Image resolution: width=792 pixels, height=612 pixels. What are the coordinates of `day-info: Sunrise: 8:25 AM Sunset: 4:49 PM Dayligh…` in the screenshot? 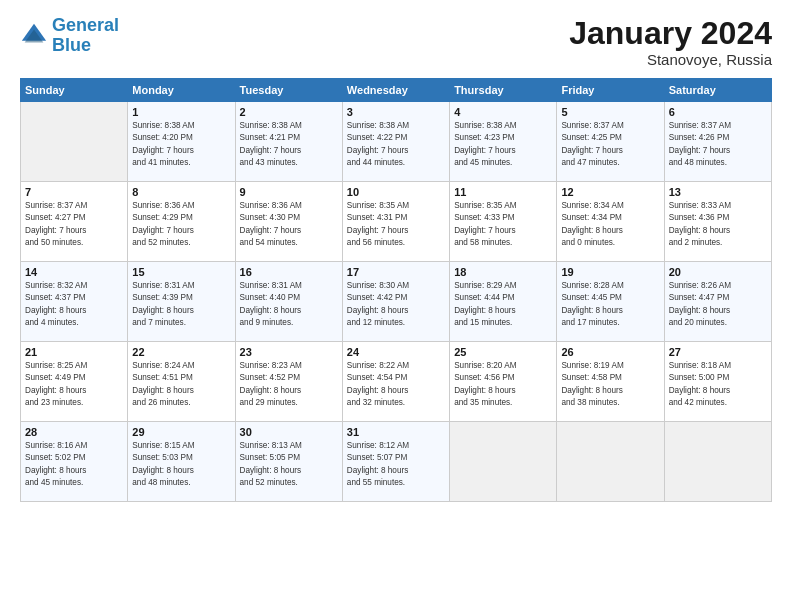 It's located at (74, 384).